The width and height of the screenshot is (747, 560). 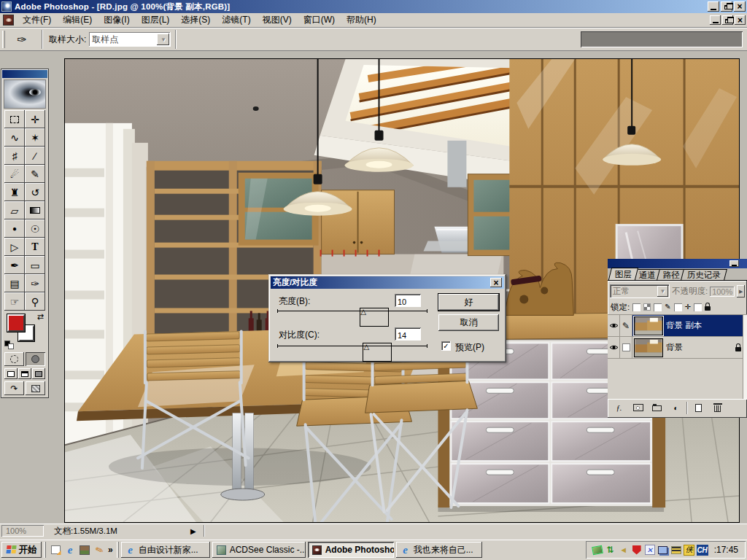 What do you see at coordinates (35, 283) in the screenshot?
I see `eyedropper-tool: ✑` at bounding box center [35, 283].